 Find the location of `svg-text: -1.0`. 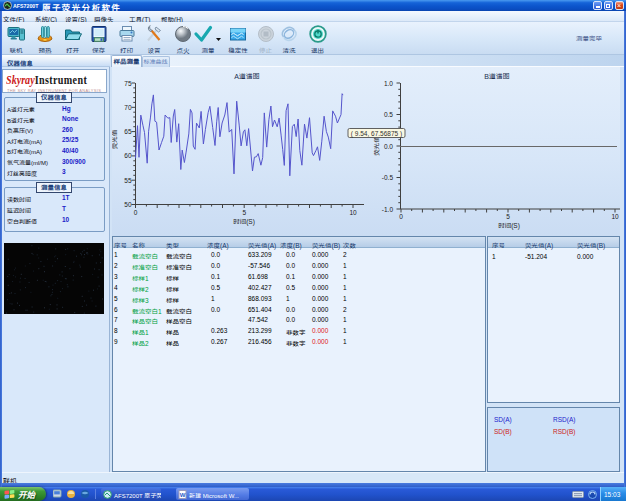

svg-text: -1.0 is located at coordinates (388, 210).